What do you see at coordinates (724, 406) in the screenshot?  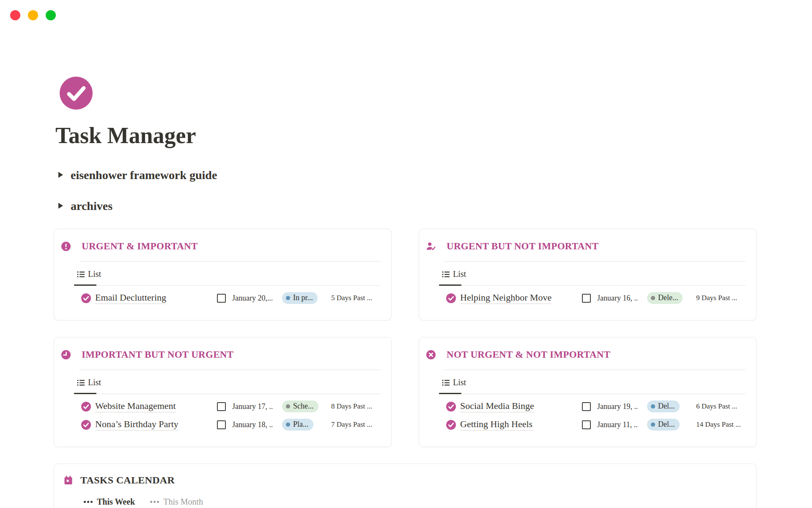 I see `days-past-due: 6 Days Past ...` at bounding box center [724, 406].